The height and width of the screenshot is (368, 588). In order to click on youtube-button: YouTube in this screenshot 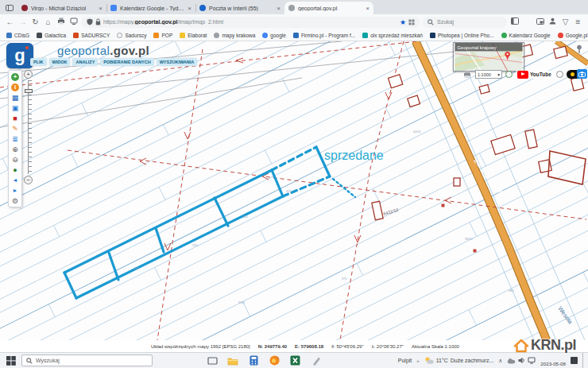, I will do `click(534, 75)`.